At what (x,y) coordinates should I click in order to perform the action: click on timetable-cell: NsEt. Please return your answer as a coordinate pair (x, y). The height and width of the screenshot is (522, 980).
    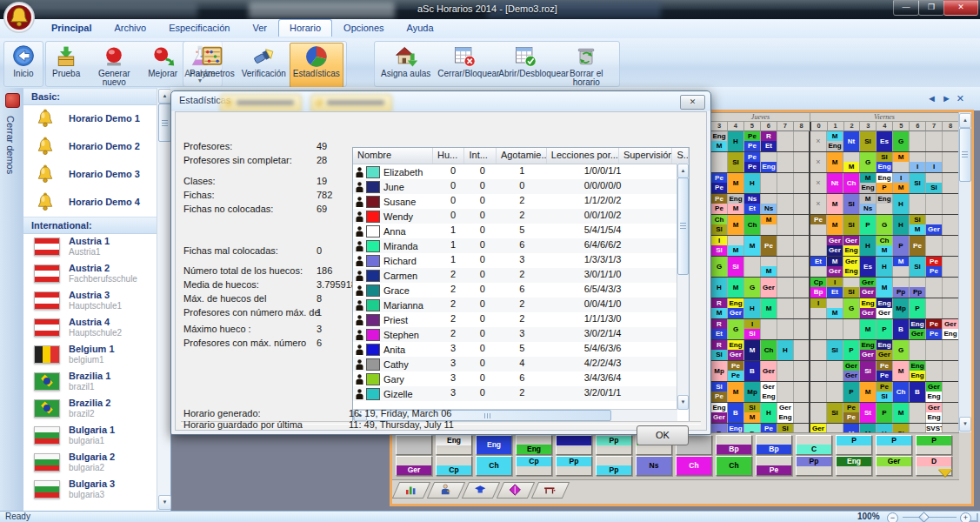
    Looking at the image, I should click on (753, 204).